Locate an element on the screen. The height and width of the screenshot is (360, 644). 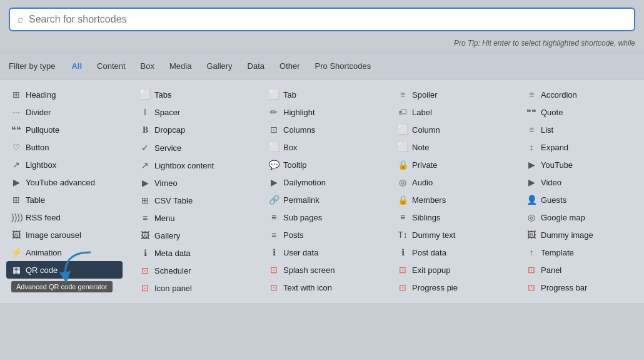
filter-tab-all: All is located at coordinates (76, 66).